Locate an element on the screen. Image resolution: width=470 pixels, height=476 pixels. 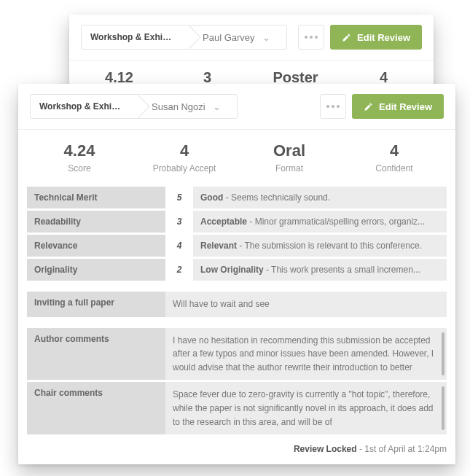
criteria-score: 3 is located at coordinates (179, 222).